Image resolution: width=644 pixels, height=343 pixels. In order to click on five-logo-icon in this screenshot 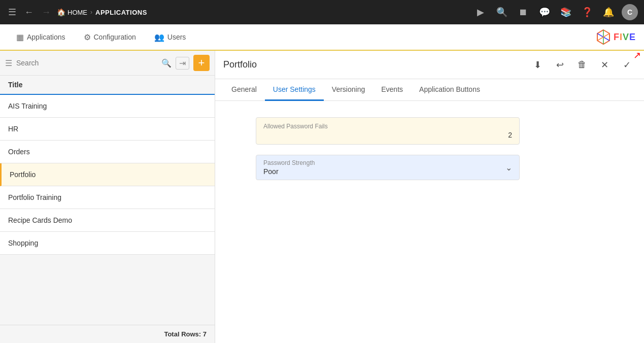, I will do `click(603, 37)`.